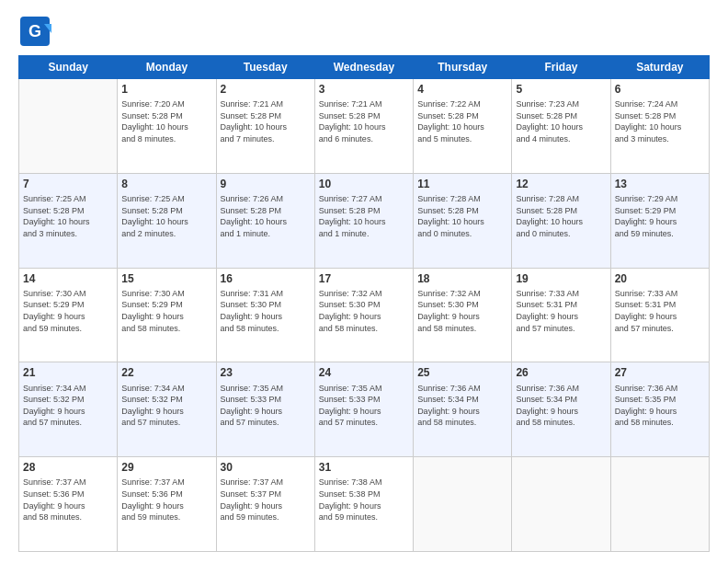 This screenshot has height=563, width=728. I want to click on day-number: 25, so click(462, 373).